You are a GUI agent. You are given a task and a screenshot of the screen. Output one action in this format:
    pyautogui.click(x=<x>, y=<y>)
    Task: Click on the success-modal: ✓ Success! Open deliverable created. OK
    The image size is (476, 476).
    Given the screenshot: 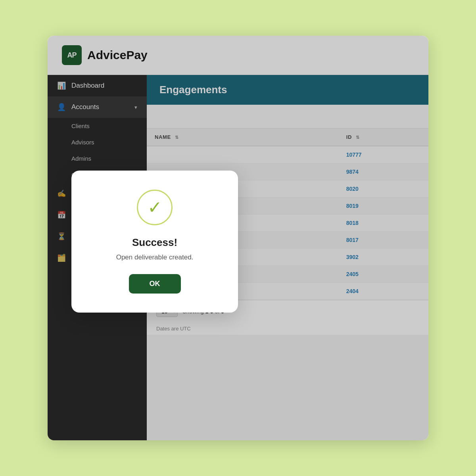 What is the action you would take?
    pyautogui.click(x=155, y=242)
    